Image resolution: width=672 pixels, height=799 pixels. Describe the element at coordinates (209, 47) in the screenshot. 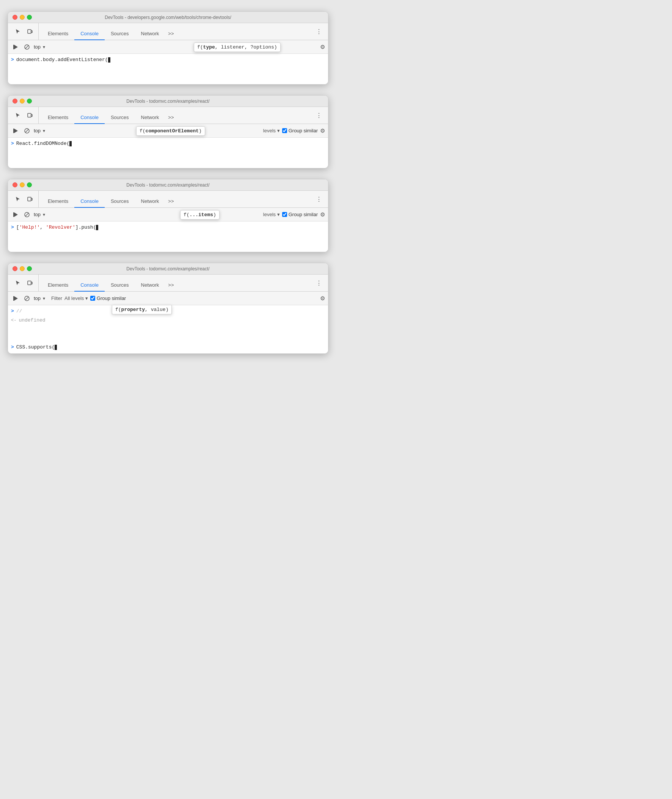

I see `autocomplete-bold-1: type` at that location.